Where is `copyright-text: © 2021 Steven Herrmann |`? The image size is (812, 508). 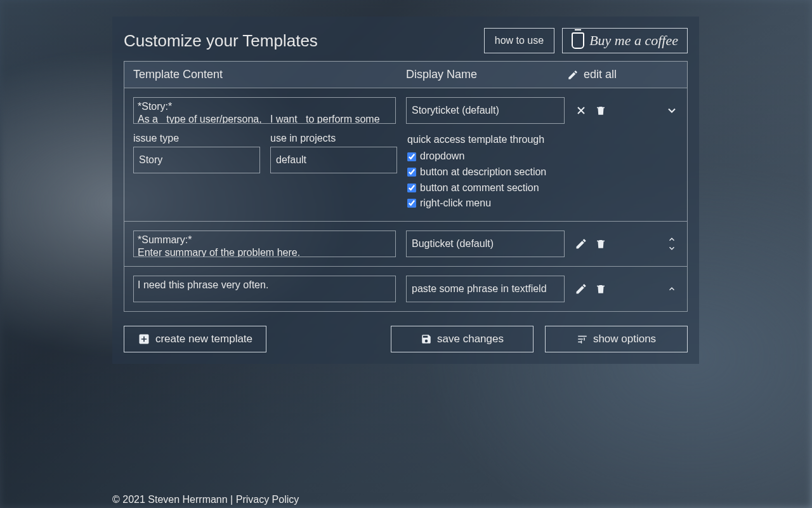 copyright-text: © 2021 Steven Herrmann | is located at coordinates (174, 499).